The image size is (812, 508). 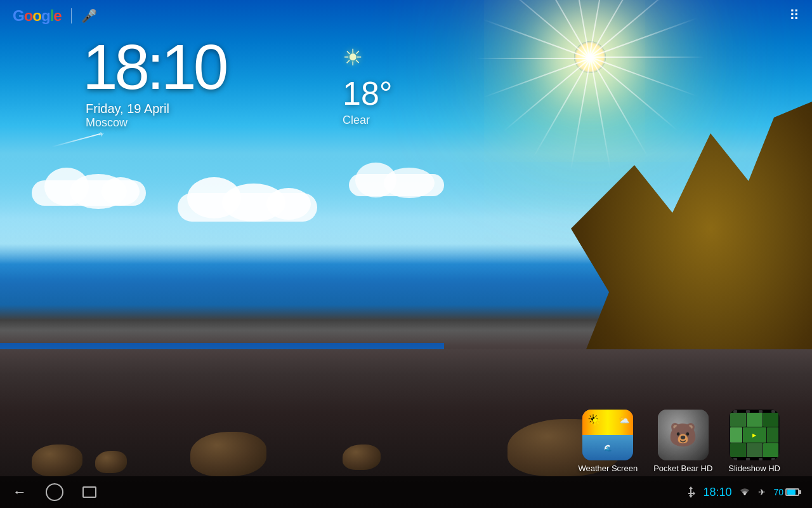 I want to click on pocket-bear-icon: 🐻, so click(x=683, y=435).